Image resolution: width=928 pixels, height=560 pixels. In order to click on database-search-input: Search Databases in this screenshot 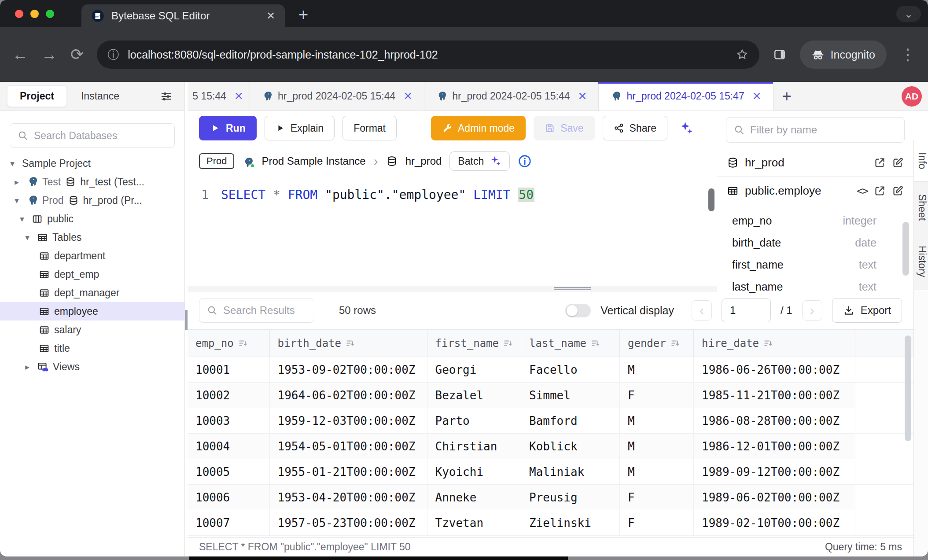, I will do `click(92, 136)`.